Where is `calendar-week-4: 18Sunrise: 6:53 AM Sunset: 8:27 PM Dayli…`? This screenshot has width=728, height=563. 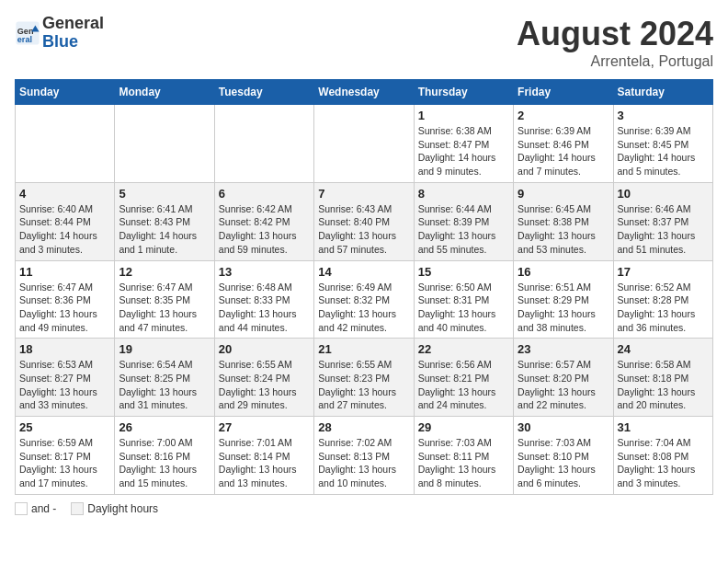 calendar-week-4: 18Sunrise: 6:53 AM Sunset: 8:27 PM Dayli… is located at coordinates (364, 377).